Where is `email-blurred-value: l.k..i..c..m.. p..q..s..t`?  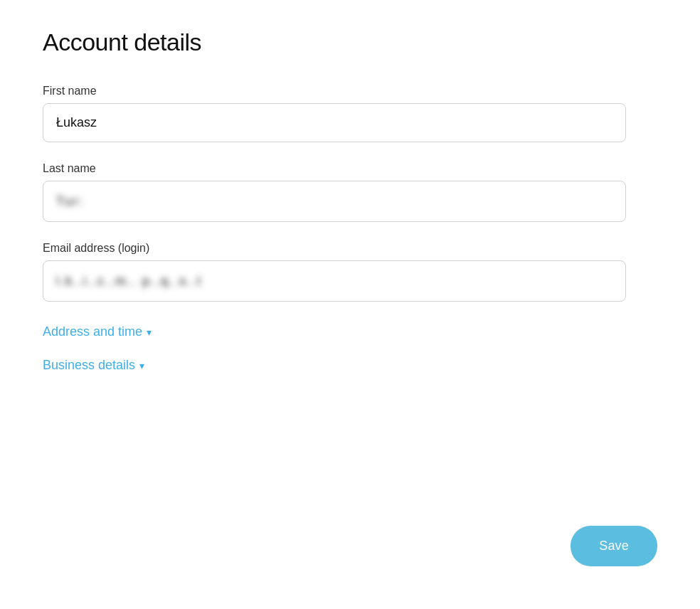 email-blurred-value: l.k..i..c..m.. p..q..s..t is located at coordinates (129, 282).